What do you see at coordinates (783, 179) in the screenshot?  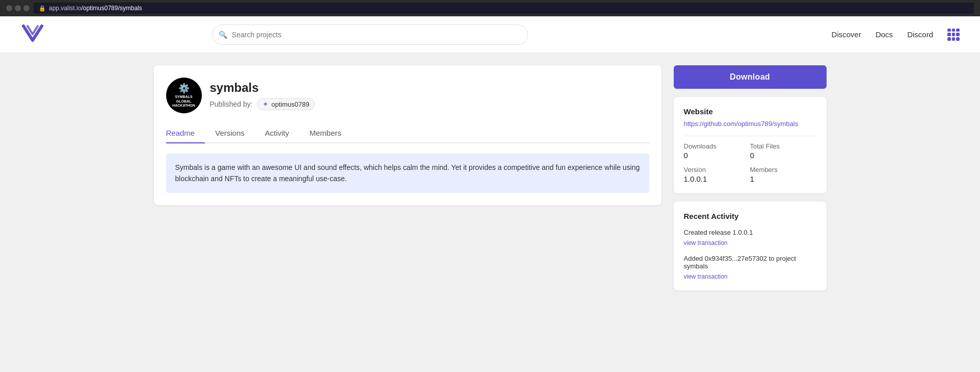 I see `members-value: 1` at bounding box center [783, 179].